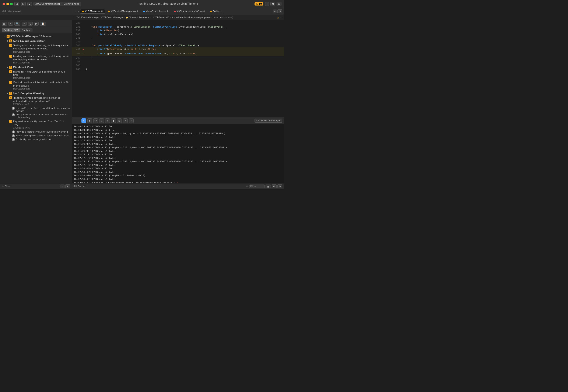  What do you see at coordinates (5, 36) in the screenshot?
I see `triangle-icon: ▼` at bounding box center [5, 36].